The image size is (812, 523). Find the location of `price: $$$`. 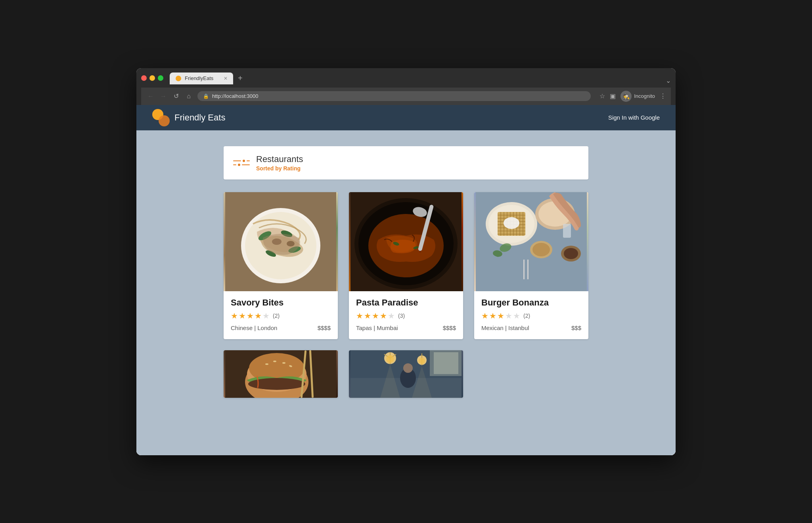

price: $$$ is located at coordinates (576, 328).